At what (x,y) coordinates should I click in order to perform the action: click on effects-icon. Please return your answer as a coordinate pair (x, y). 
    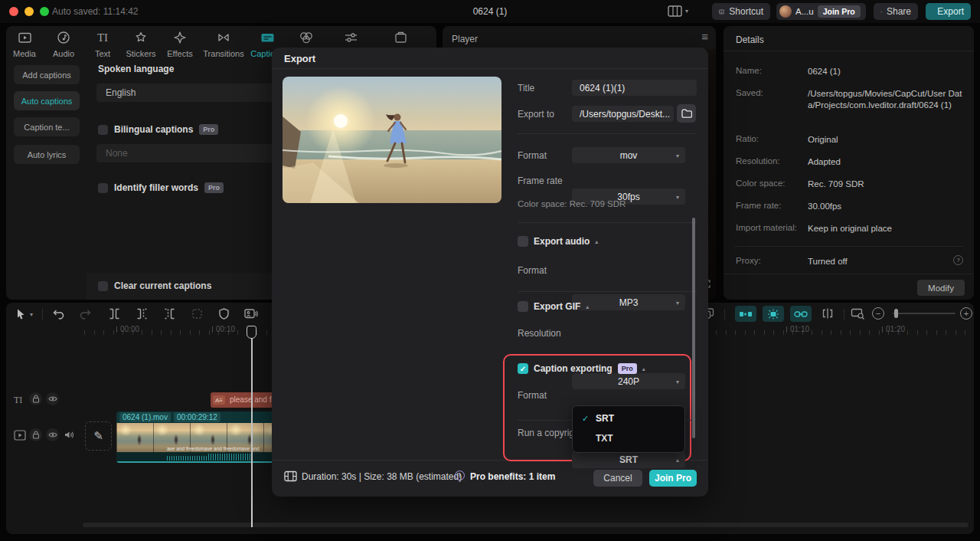
    Looking at the image, I should click on (180, 38).